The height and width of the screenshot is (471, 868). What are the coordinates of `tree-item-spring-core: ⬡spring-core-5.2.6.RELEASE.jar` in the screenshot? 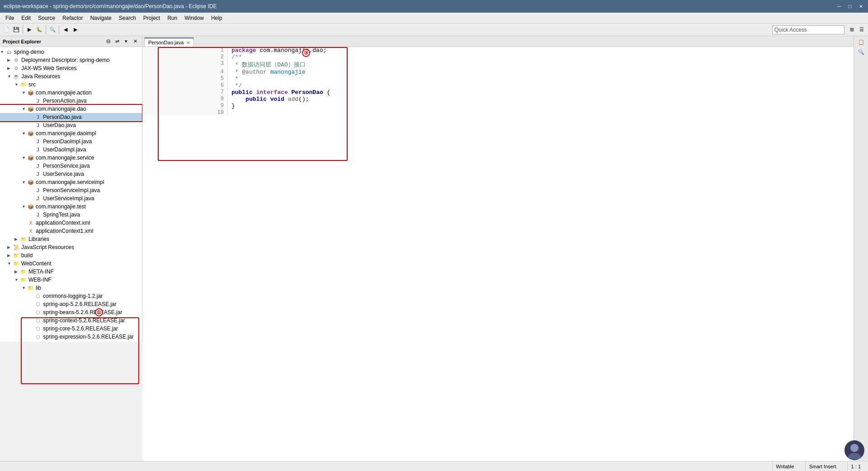 It's located at (71, 329).